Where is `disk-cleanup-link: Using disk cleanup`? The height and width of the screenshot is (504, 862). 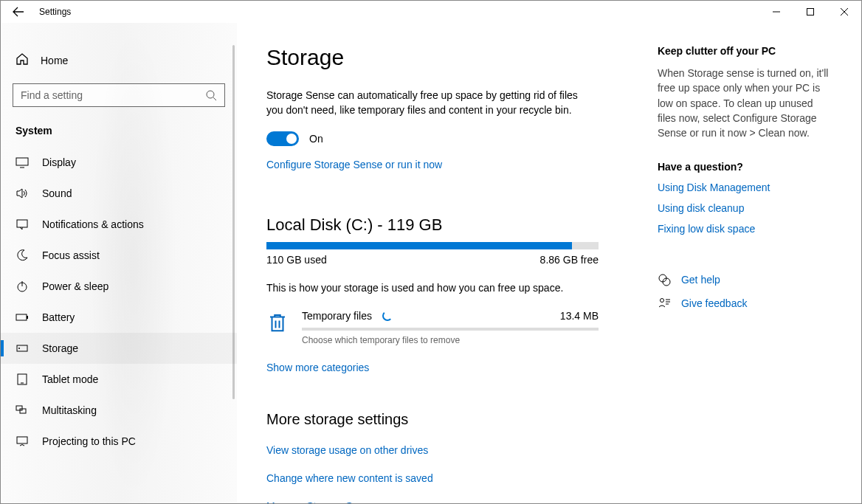 disk-cleanup-link: Using disk cleanup is located at coordinates (745, 208).